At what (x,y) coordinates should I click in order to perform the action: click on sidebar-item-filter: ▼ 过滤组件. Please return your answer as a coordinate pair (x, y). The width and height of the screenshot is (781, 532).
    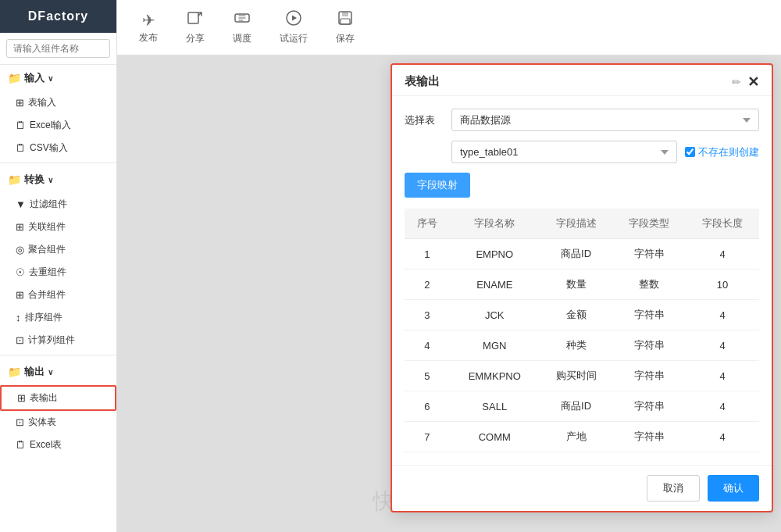
    Looking at the image, I should click on (58, 205).